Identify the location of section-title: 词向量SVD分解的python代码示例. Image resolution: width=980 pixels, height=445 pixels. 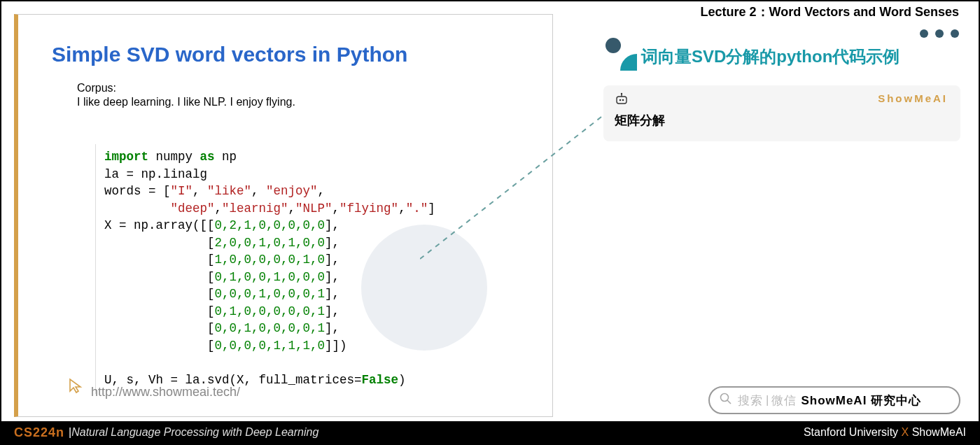
(770, 57).